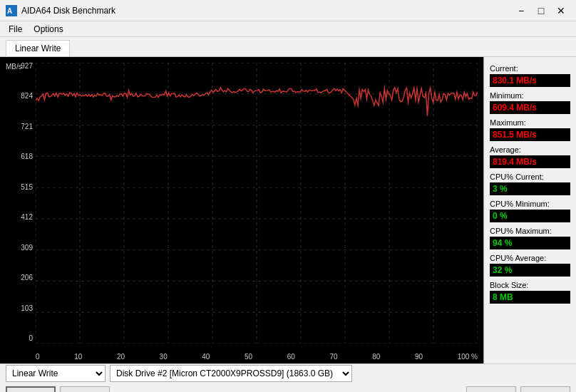 This screenshot has width=576, height=392. What do you see at coordinates (530, 150) in the screenshot?
I see `average-label: Average:` at bounding box center [530, 150].